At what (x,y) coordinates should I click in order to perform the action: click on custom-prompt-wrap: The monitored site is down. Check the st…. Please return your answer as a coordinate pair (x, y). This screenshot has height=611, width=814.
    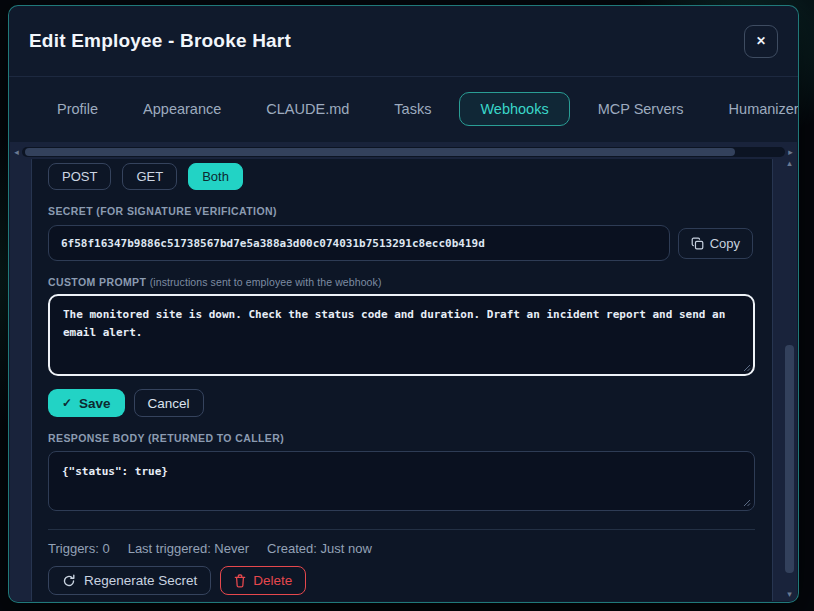
    Looking at the image, I should click on (402, 335).